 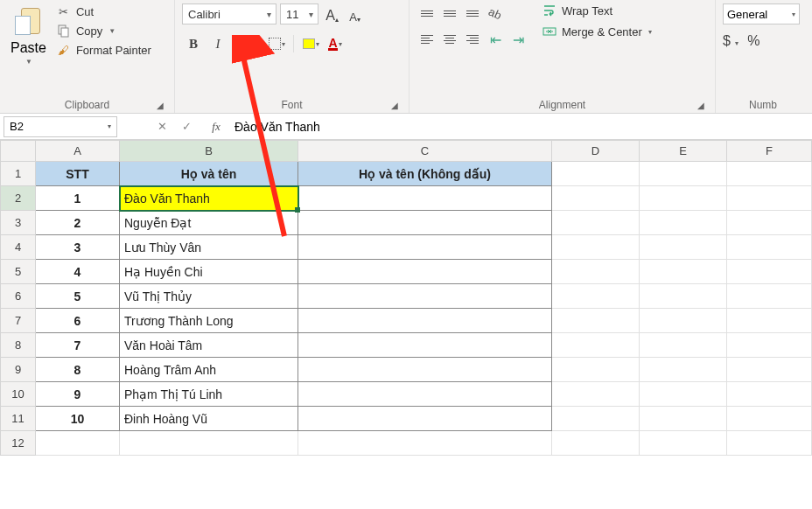 What do you see at coordinates (209, 370) in the screenshot?
I see `cell: Hoàng Trâm Anh` at bounding box center [209, 370].